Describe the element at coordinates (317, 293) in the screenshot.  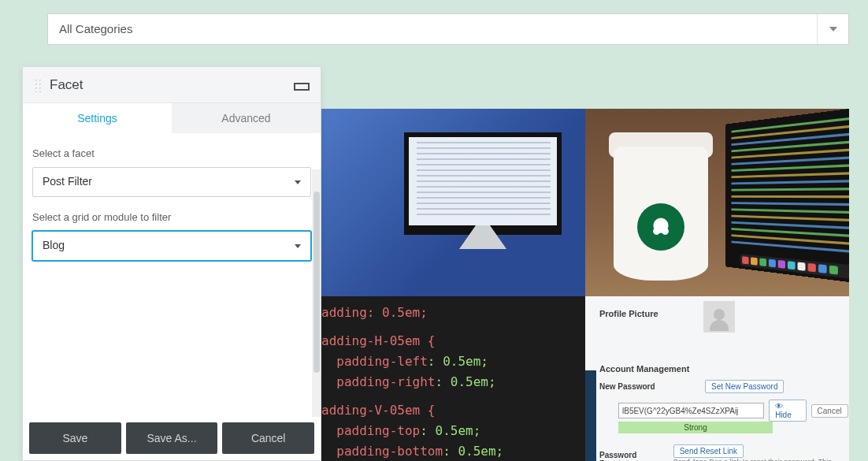
I see `panel-scrollbar` at that location.